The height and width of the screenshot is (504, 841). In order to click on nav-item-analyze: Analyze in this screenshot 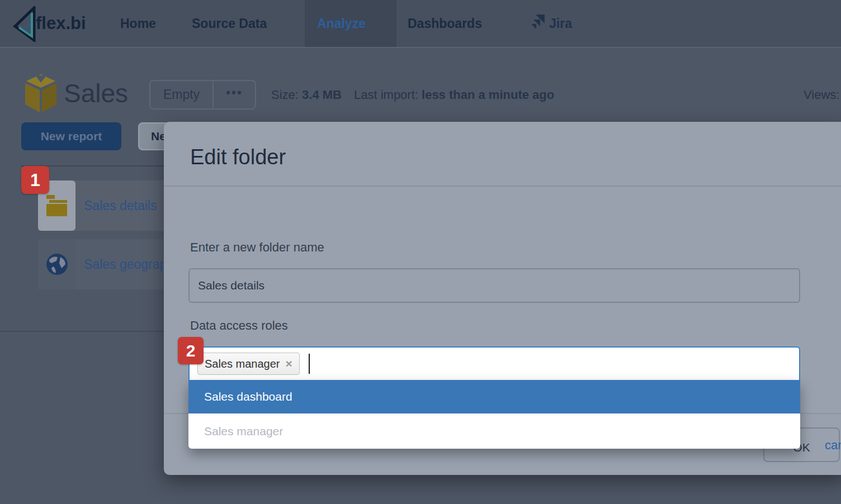, I will do `click(341, 23)`.